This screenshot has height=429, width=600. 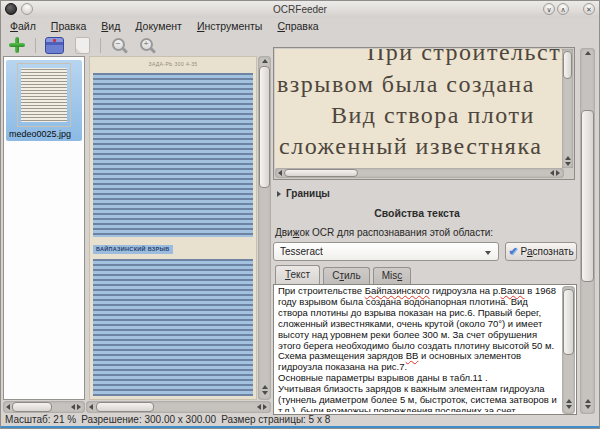 I want to click on close-button: ✕, so click(x=589, y=9).